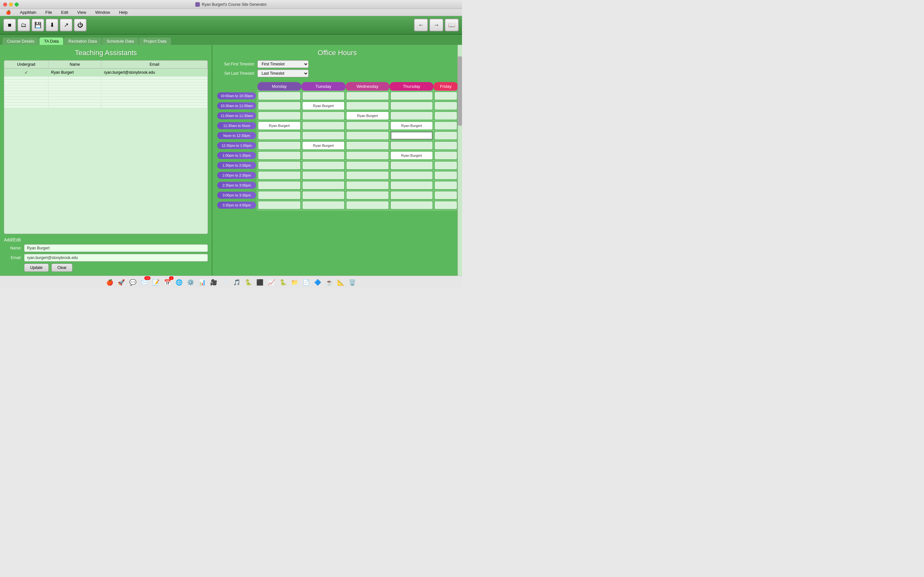 The height and width of the screenshot is (577, 924). What do you see at coordinates (460, 91) in the screenshot?
I see `scrollbar-thumb` at bounding box center [460, 91].